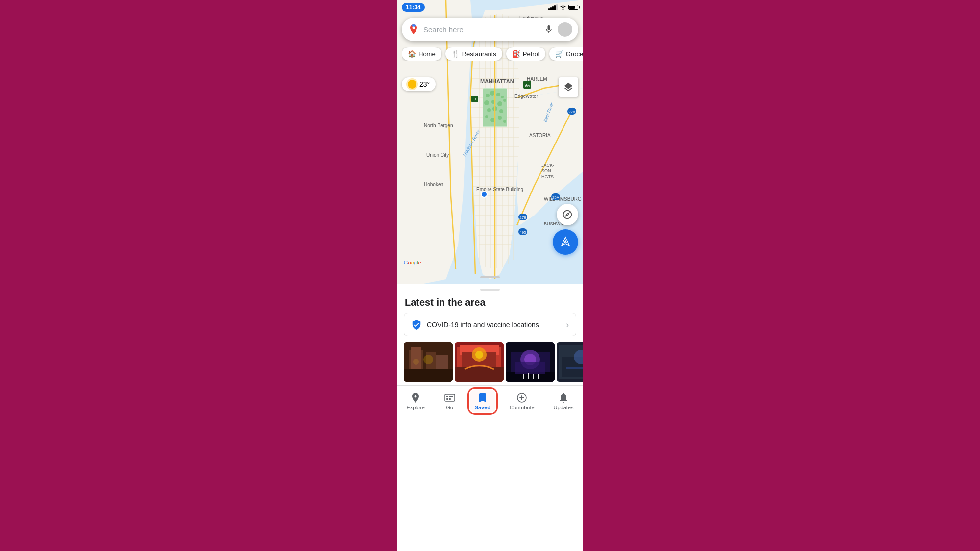 This screenshot has height=551, width=980. I want to click on pill-groceries-label: Groce..., so click(574, 54).